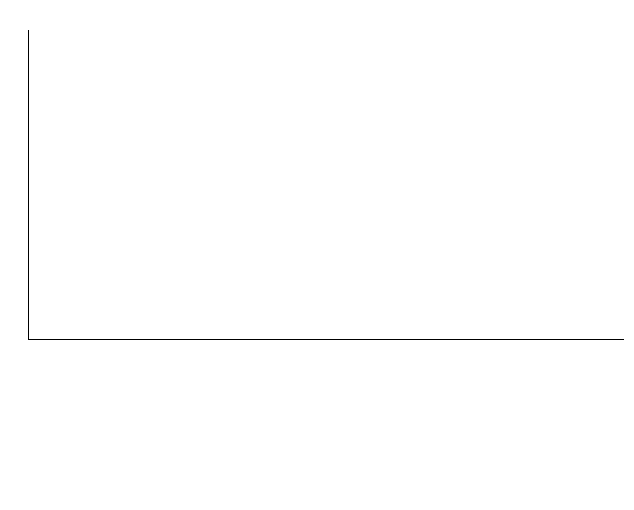 The image size is (634, 510). Describe the element at coordinates (326, 375) in the screenshot. I see `x-labels-container` at that location.